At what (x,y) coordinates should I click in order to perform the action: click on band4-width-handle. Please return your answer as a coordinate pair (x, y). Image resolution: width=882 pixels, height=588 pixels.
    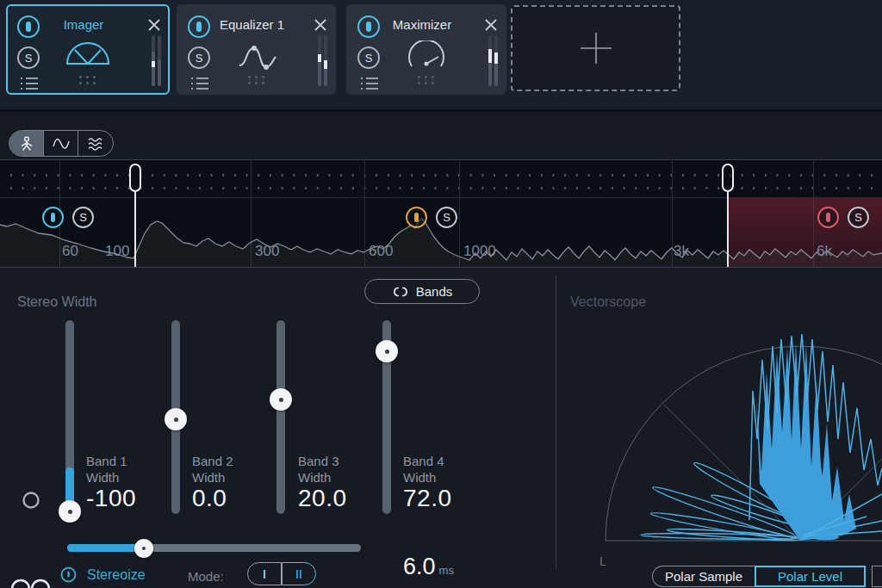
    Looking at the image, I should click on (387, 351).